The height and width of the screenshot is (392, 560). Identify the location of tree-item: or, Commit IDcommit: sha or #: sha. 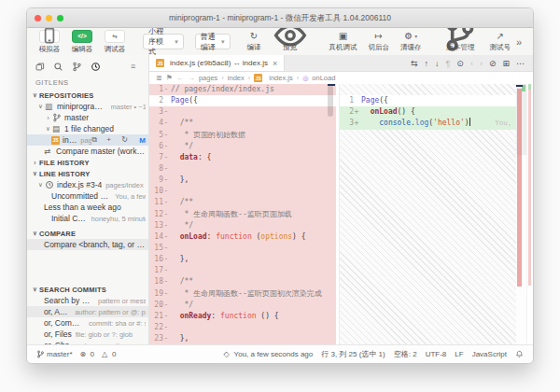
(88, 323).